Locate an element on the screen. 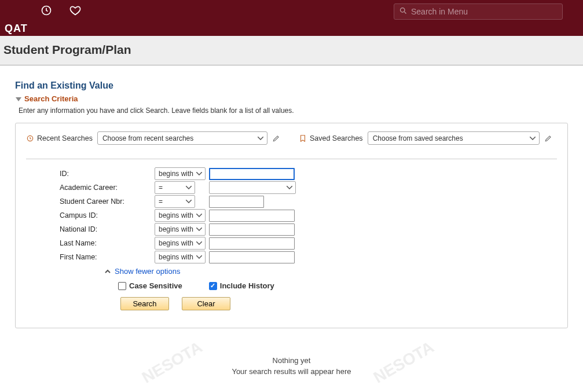 The image size is (583, 392). national-operator: begins with is located at coordinates (180, 229).